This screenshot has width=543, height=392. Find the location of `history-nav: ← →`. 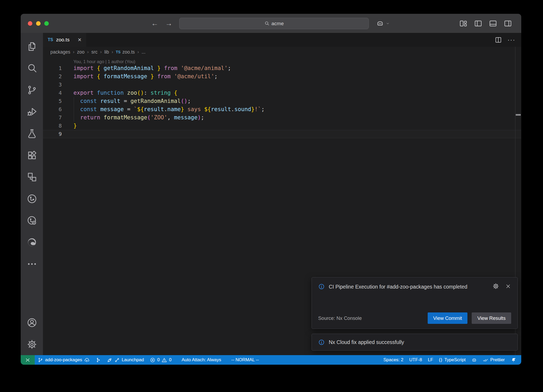

history-nav: ← → is located at coordinates (162, 23).